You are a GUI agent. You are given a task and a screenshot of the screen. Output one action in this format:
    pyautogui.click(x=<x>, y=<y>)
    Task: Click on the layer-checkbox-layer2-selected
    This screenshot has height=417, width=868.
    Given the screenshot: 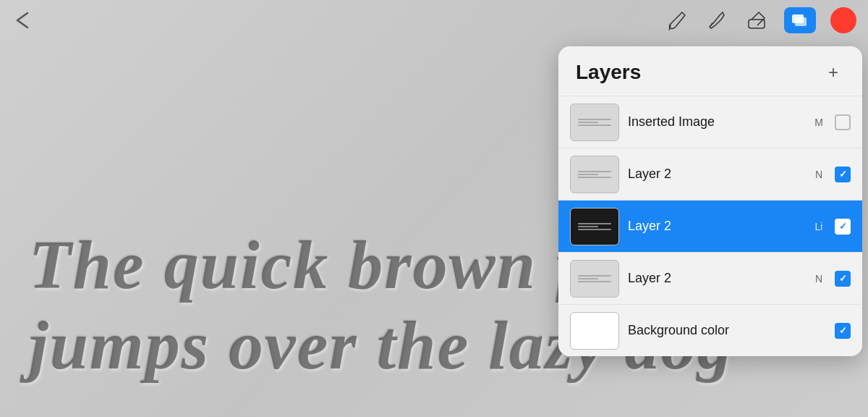 What is the action you would take?
    pyautogui.click(x=843, y=227)
    